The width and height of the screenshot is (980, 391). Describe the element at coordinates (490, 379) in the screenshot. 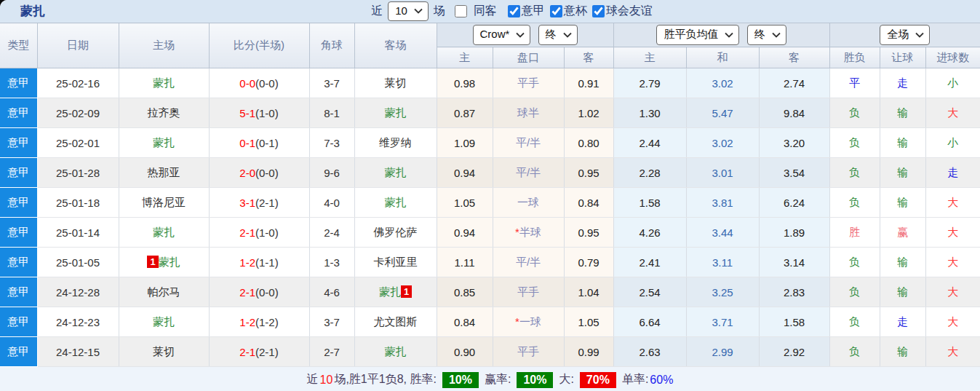

I see `summary-footer: 近10场,胜1平1负8, 胜率: 10% 赢率: 10% 大: 70% 单率:6…` at that location.